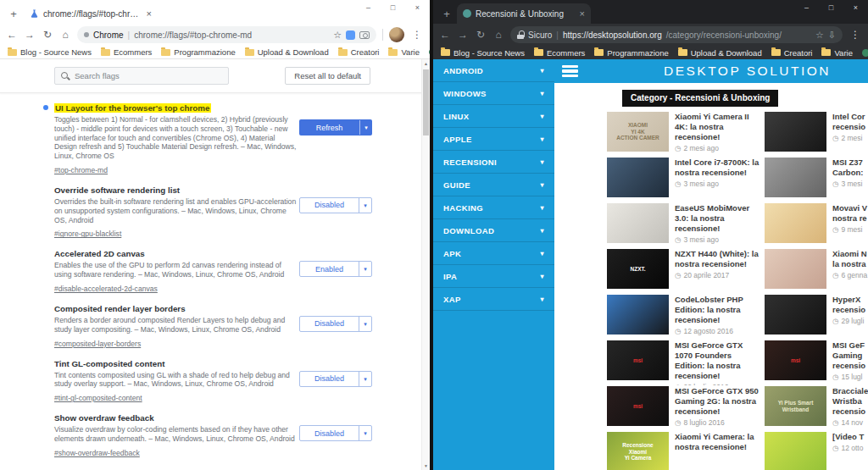 The image size is (868, 470). I want to click on article-title: NZXT H440 (White): la nostra recensione!, so click(718, 259).